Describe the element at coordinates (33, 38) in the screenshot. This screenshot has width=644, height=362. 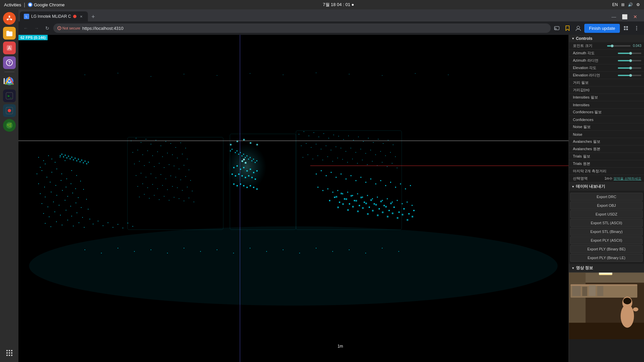
I see `fps-counter: 62 FPS (0-146)` at that location.